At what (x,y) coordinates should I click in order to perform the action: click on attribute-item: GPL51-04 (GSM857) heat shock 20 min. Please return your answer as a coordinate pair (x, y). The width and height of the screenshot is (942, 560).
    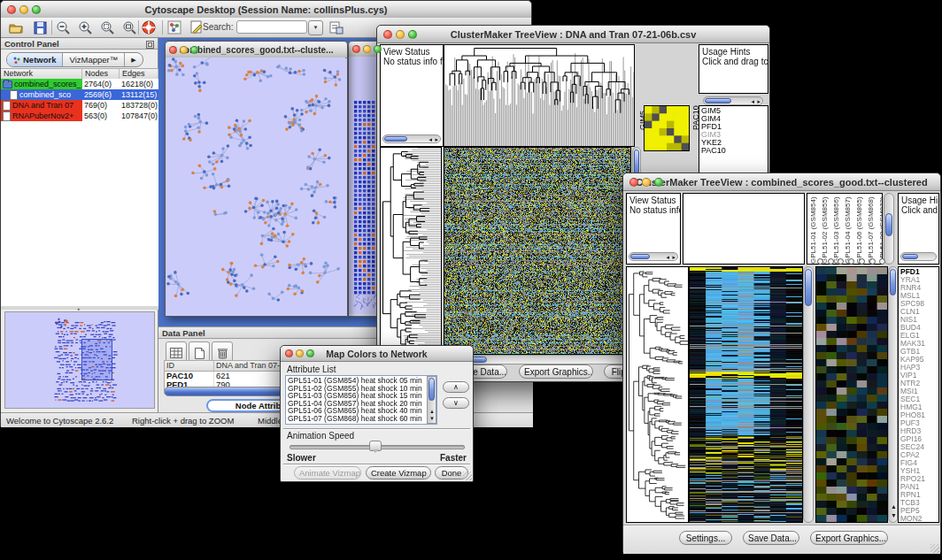
    Looking at the image, I should click on (357, 403).